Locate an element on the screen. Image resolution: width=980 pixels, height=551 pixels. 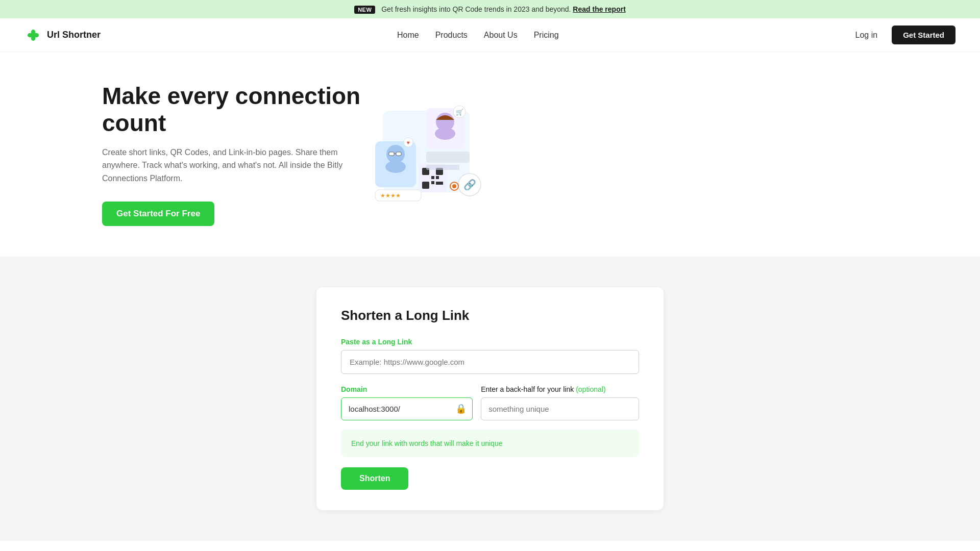
hero-title: Make every connection count is located at coordinates (235, 110).